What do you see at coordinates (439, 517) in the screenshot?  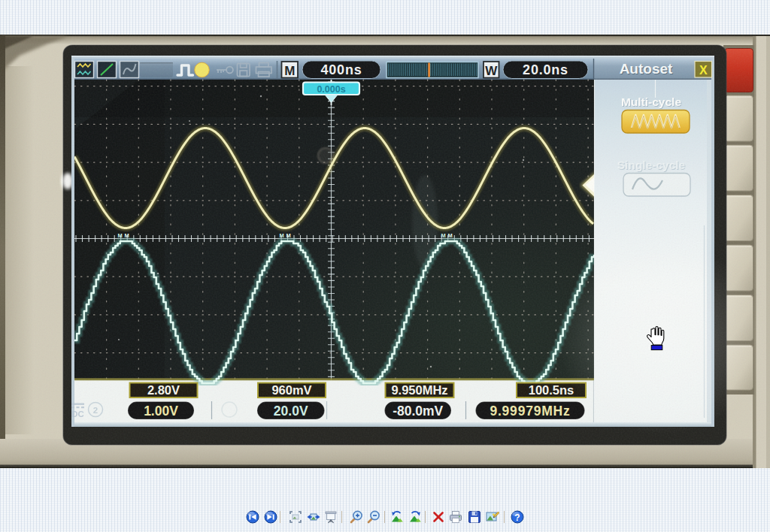 I see `delete-icon` at bounding box center [439, 517].